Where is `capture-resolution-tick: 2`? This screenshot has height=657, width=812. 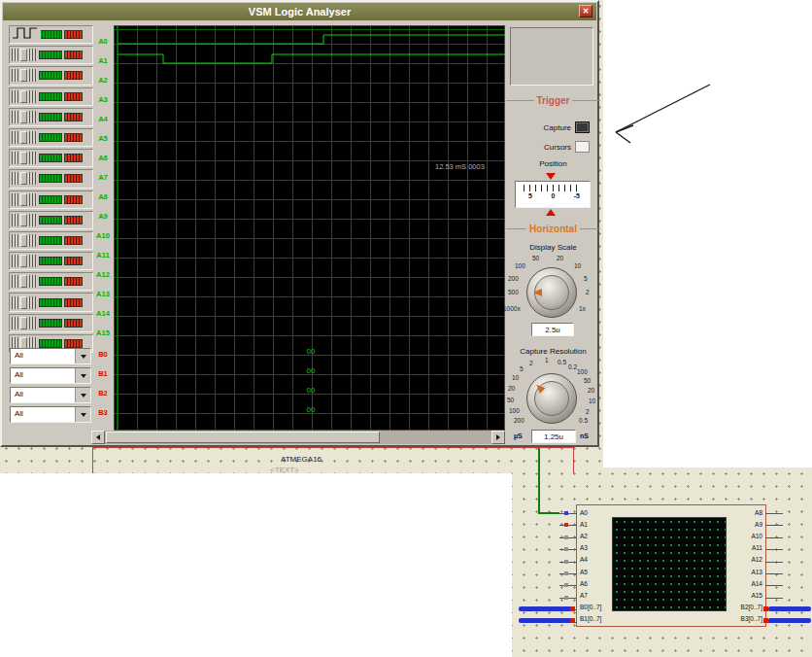
capture-resolution-tick: 2 is located at coordinates (588, 412).